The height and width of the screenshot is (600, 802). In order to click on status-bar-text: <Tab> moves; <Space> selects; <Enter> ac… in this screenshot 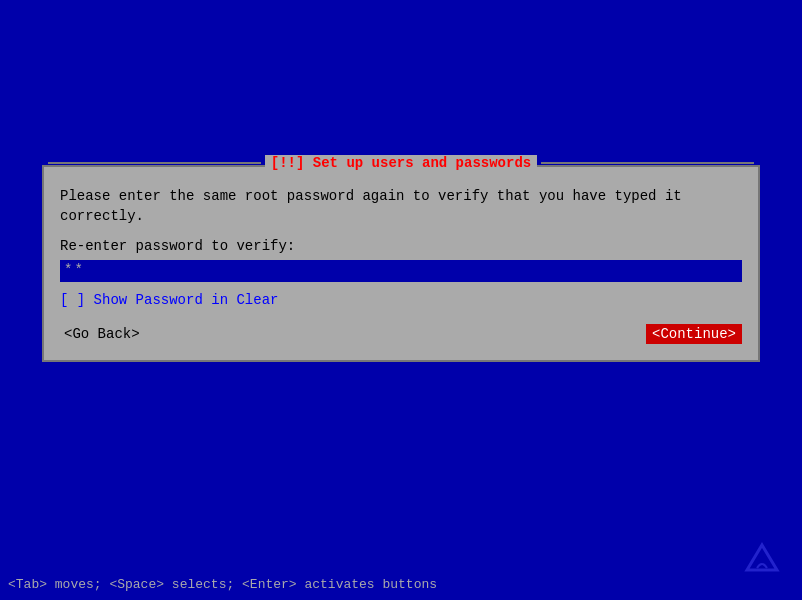, I will do `click(222, 584)`.